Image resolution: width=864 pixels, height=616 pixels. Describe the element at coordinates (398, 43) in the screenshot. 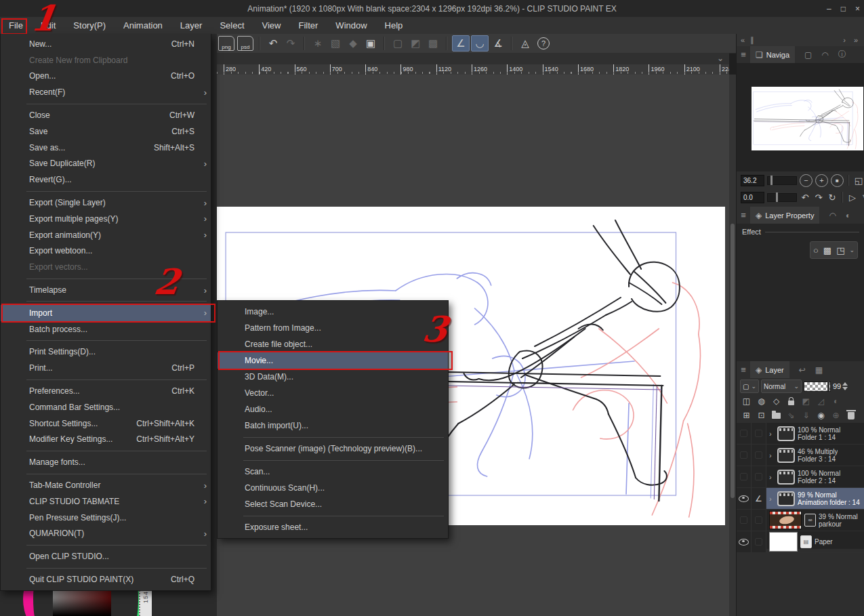

I see `selection-launcher-icon: ▢` at that location.